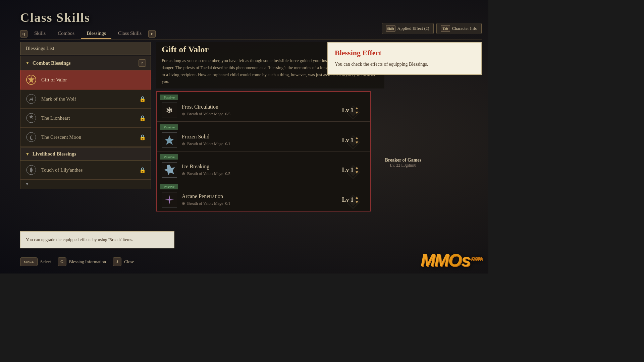  Describe the element at coordinates (403, 163) in the screenshot. I see `character-info: Breaker of Games Lv. 22 L3gitim8` at that location.